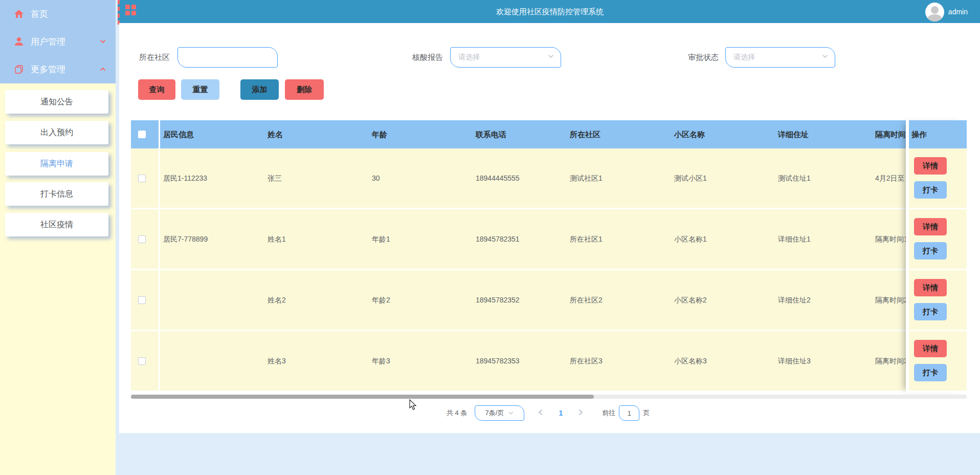 This screenshot has height=475, width=980. Describe the element at coordinates (58, 69) in the screenshot. I see `sidebar-item-more-management: 更多管理` at that location.